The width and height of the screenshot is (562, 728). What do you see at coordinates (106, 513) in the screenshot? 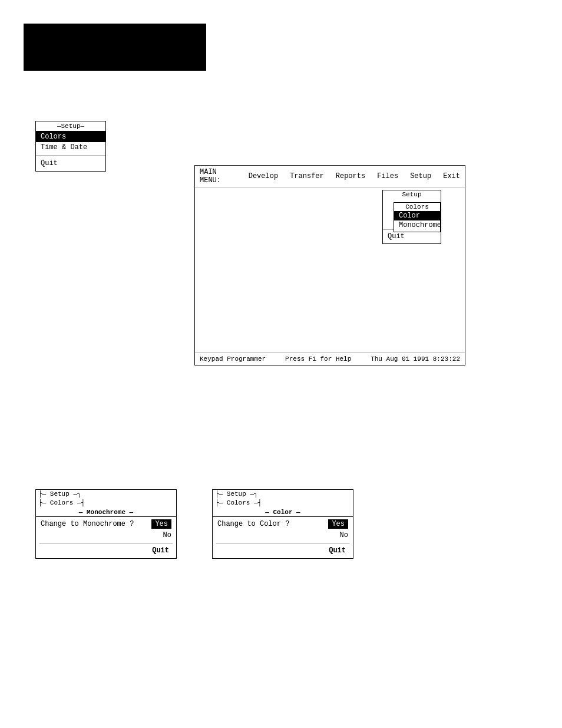
I see `monochrome-section-title: — Monochrome —` at bounding box center [106, 513].